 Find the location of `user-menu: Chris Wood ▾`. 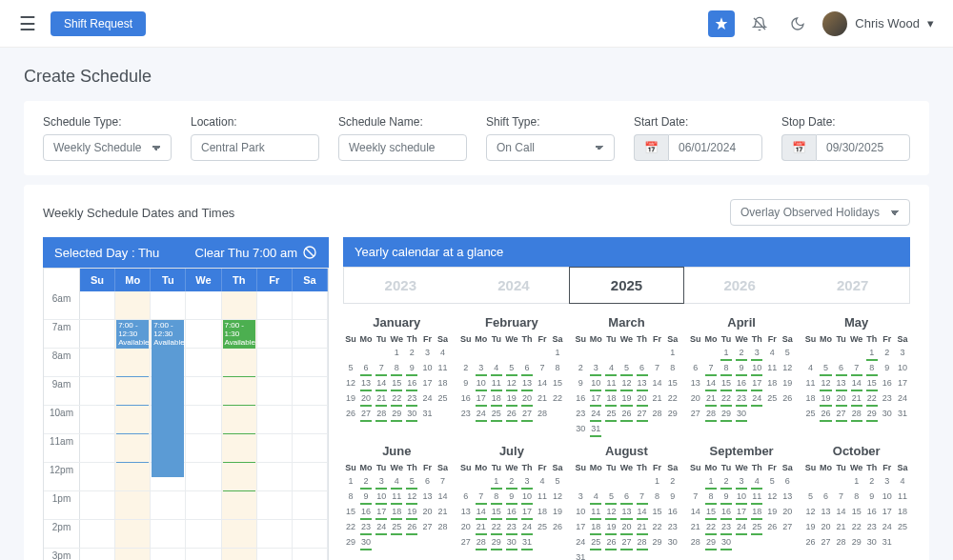

user-menu: Chris Wood ▾ is located at coordinates (879, 24).